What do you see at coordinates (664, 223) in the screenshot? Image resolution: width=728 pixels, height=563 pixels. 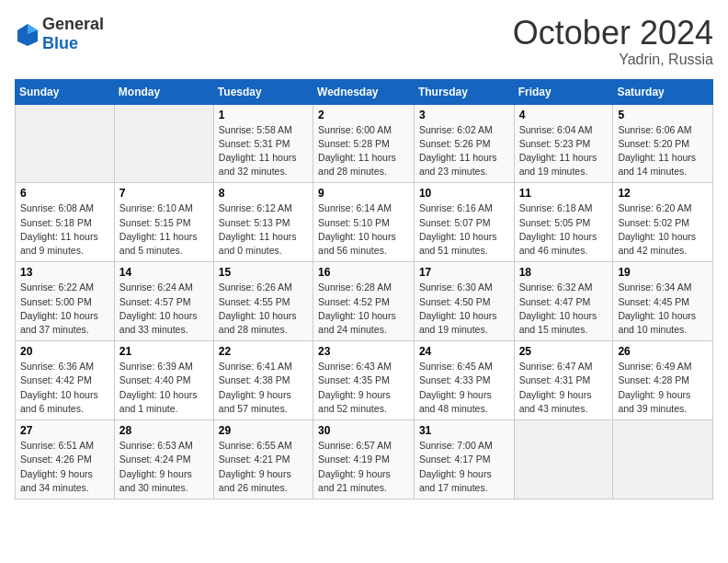 I see `calendar-day-cell: 12Sunrise: 6:20 AMSunset: 5:02 PMDayligh…` at bounding box center [664, 223].